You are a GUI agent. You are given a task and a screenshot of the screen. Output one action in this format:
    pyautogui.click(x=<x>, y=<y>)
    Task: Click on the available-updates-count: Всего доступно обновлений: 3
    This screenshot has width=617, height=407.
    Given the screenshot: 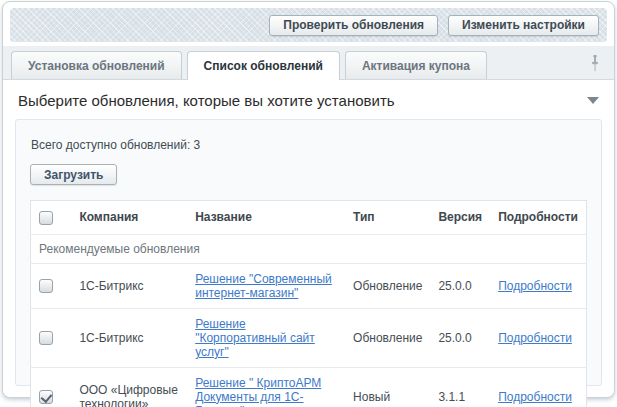 What is the action you would take?
    pyautogui.click(x=309, y=145)
    